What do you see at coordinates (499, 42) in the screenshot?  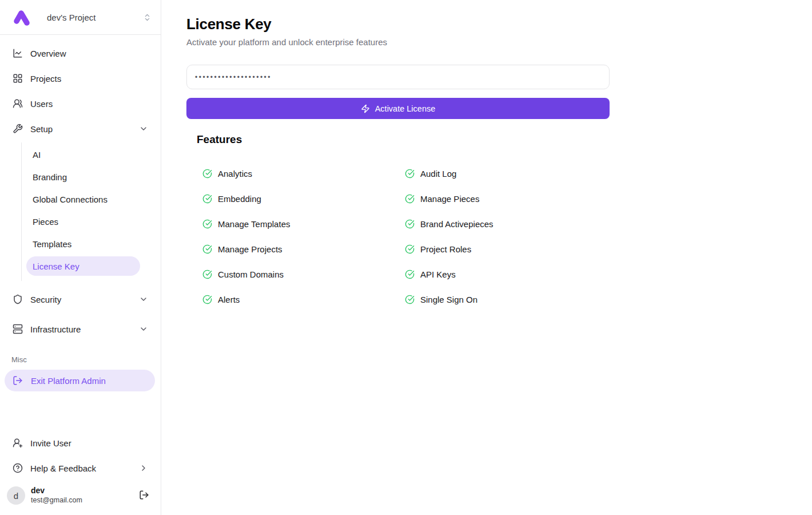 I see `page-subtitle: Activate your platform and unlock enterp…` at bounding box center [499, 42].